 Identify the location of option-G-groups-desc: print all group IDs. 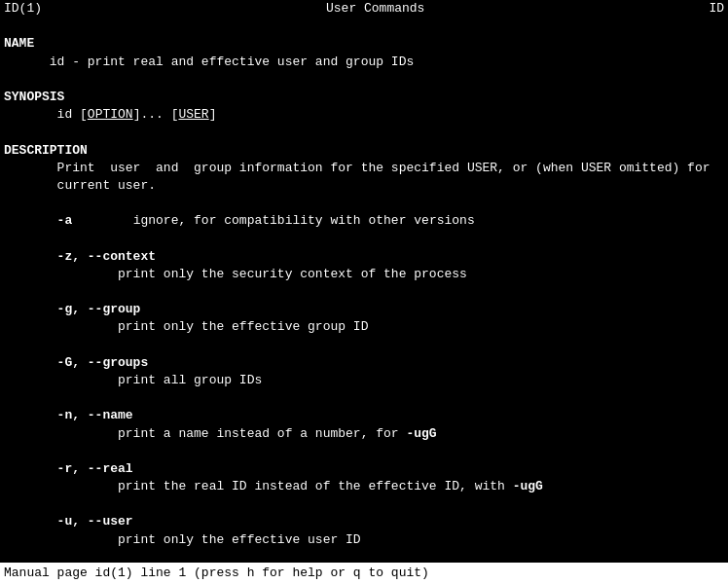
(364, 381).